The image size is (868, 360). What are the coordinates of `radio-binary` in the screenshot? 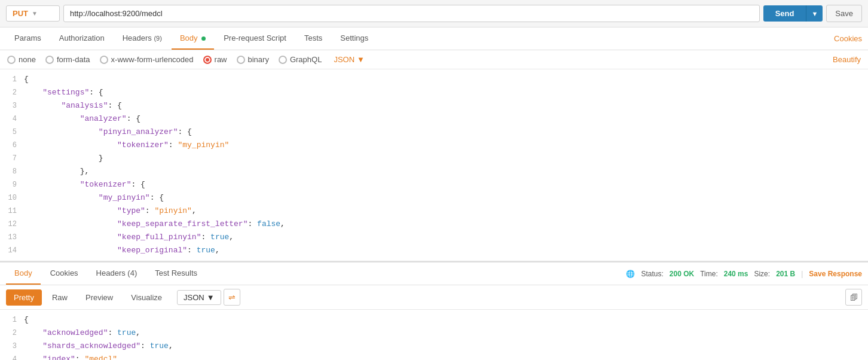 It's located at (241, 60).